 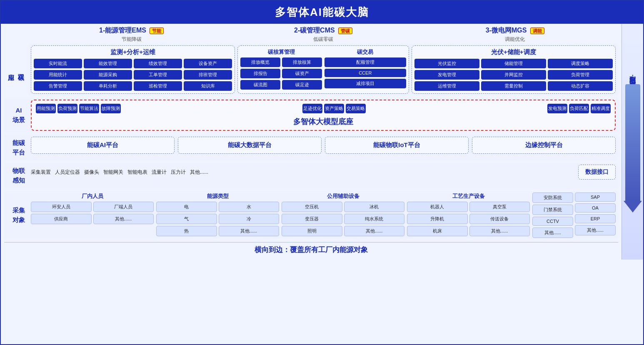 What do you see at coordinates (250, 145) in the screenshot?
I see `platform-bigdata: 能碳大数据平台` at bounding box center [250, 145].